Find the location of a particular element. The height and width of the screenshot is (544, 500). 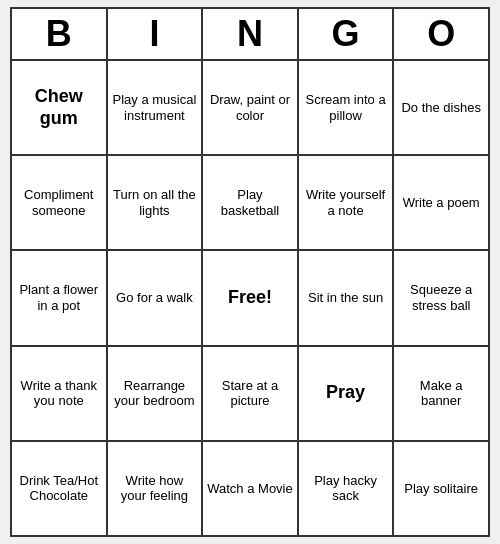

bingo-cell: Chew gum is located at coordinates (60, 108).